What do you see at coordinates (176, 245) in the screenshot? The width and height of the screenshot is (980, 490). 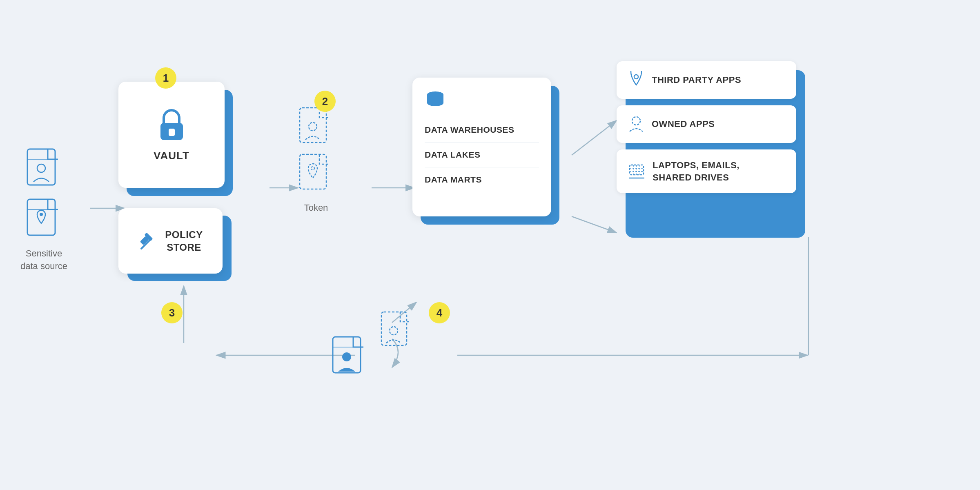 I see `policy-store-group: POLICY STORE` at bounding box center [176, 245].